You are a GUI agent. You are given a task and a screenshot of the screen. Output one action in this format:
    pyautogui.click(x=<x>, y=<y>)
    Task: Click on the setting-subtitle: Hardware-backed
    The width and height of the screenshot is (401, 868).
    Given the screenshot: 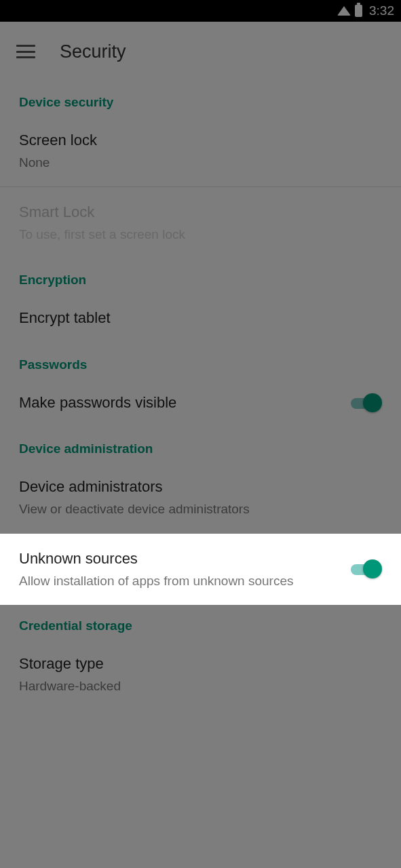 What is the action you would take?
    pyautogui.click(x=194, y=686)
    